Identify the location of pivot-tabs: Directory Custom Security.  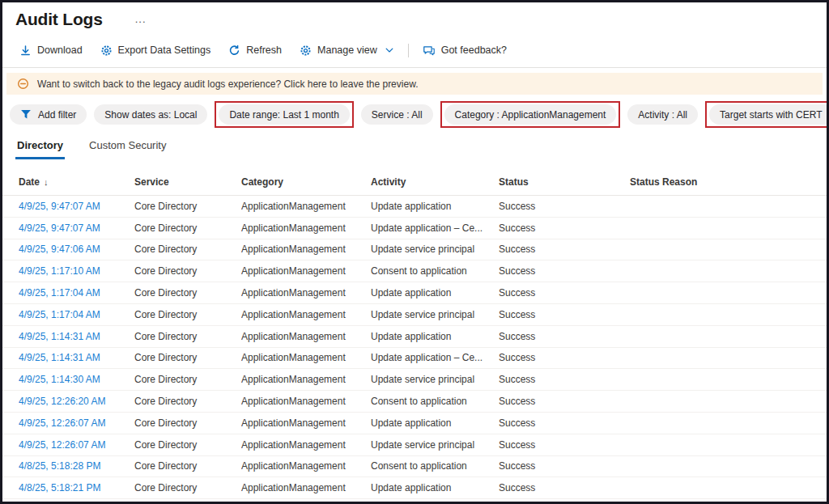
(421, 147).